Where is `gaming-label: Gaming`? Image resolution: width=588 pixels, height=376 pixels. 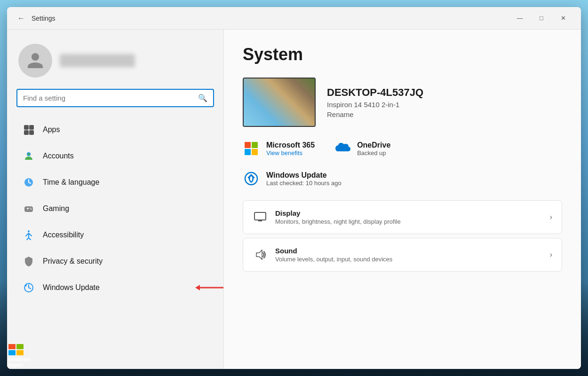 gaming-label: Gaming is located at coordinates (56, 209).